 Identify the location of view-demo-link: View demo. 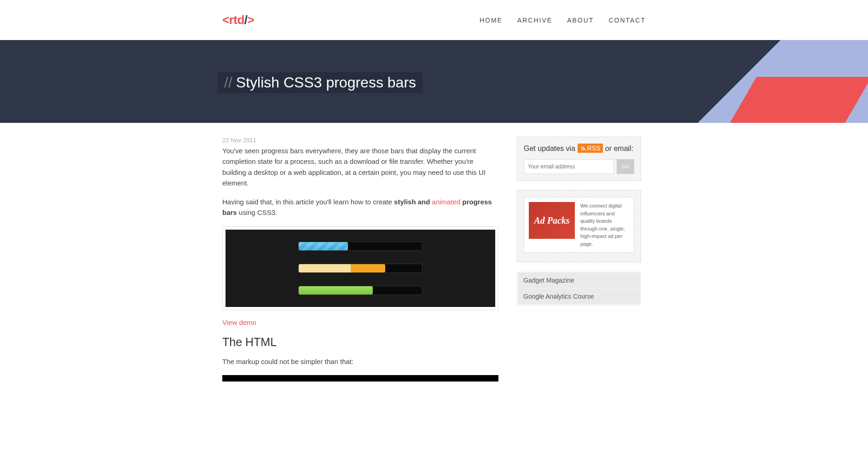
(239, 322).